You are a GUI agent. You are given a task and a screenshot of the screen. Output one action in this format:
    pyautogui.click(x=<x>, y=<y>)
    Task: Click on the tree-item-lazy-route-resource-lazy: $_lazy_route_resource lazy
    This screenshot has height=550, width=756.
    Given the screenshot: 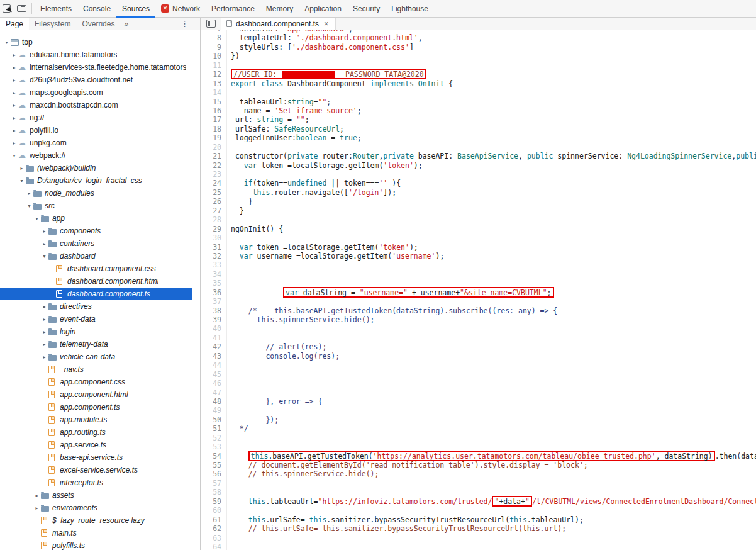 What is the action you would take?
    pyautogui.click(x=96, y=520)
    